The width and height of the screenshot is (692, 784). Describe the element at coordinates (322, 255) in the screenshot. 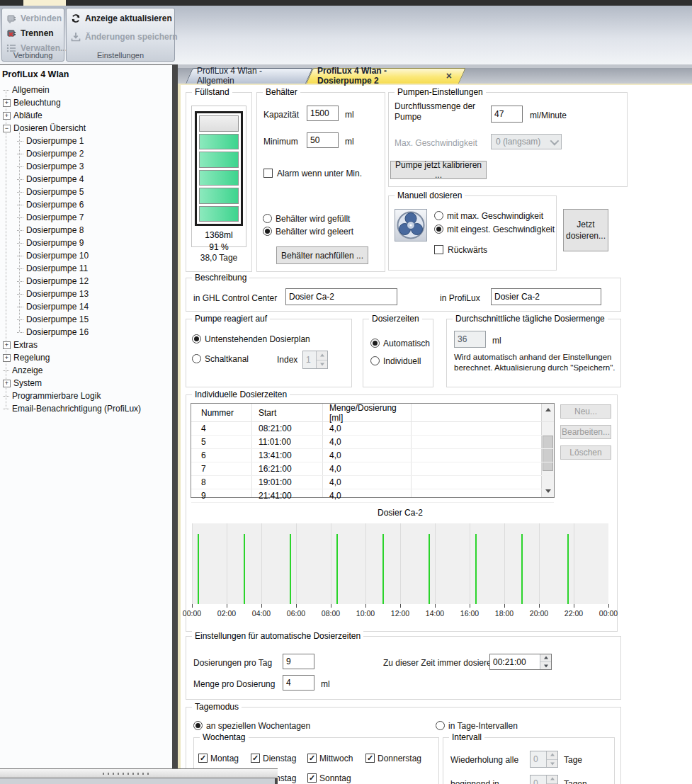

I see `behaelter-nachfuellen-button: Behälter nachfüllen ...` at that location.